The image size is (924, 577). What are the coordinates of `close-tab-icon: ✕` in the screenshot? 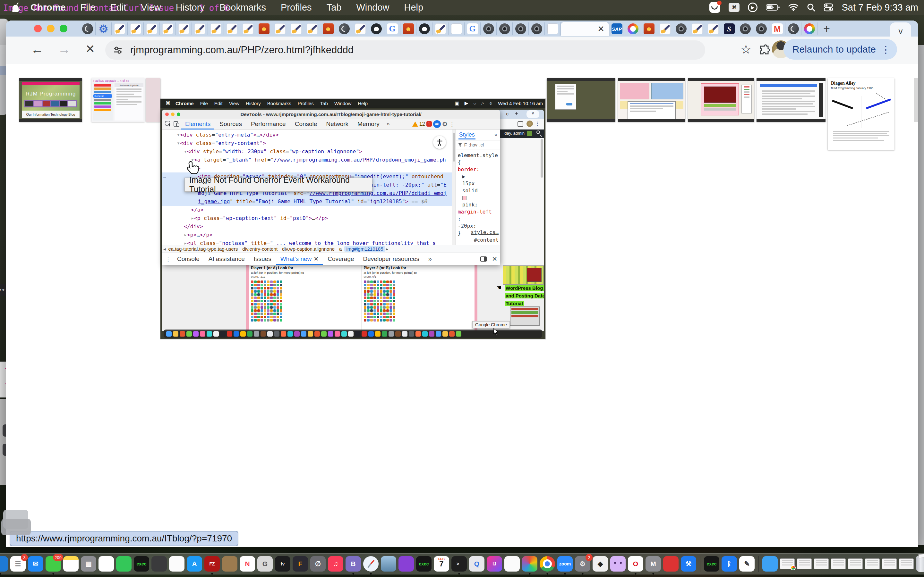 It's located at (601, 29).